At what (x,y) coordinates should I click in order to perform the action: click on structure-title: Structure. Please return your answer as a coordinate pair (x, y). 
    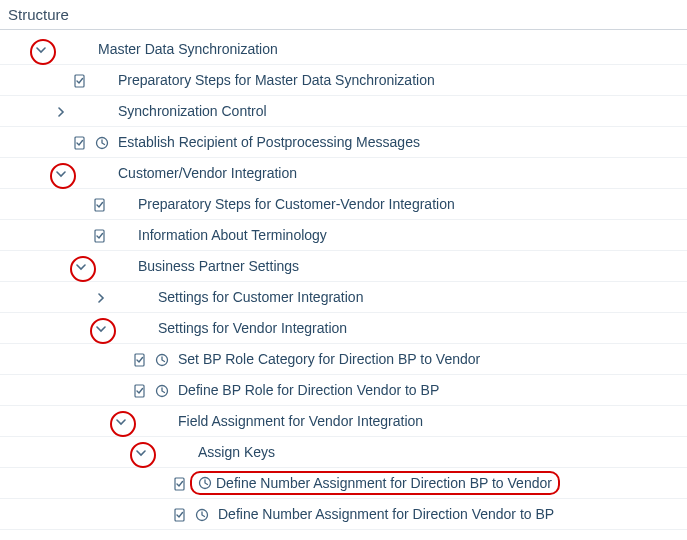
    Looking at the image, I should click on (38, 14).